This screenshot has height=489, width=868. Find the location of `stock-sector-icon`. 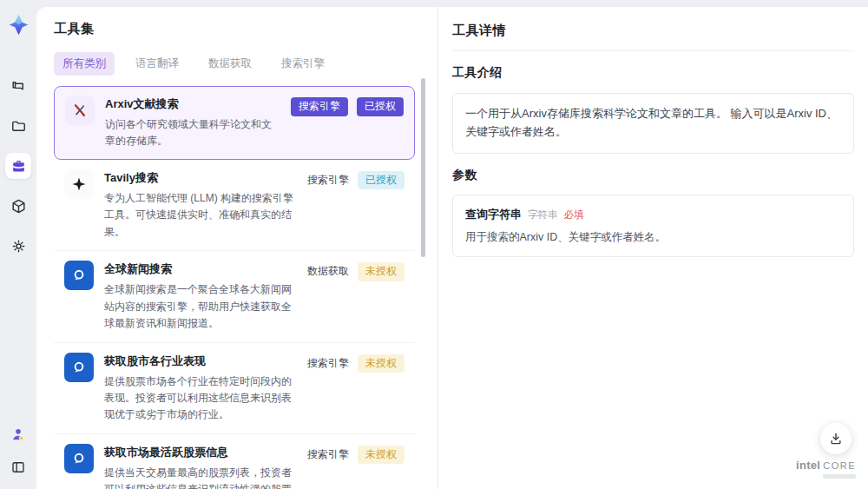

stock-sector-icon is located at coordinates (79, 367).